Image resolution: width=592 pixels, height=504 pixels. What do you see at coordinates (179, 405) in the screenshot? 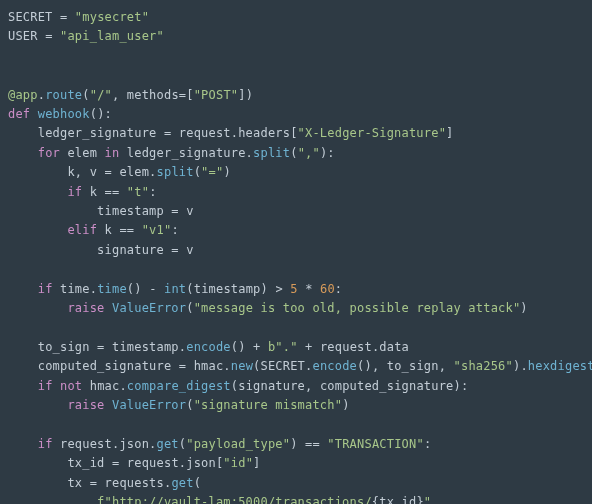
I see `code-line: raise ValueError("signature mismatch")` at bounding box center [179, 405].